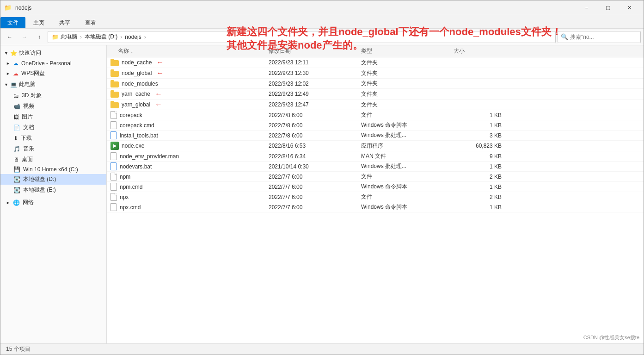 This screenshot has height=355, width=644. What do you see at coordinates (8, 8) in the screenshot?
I see `window-icon: 📁` at bounding box center [8, 8].